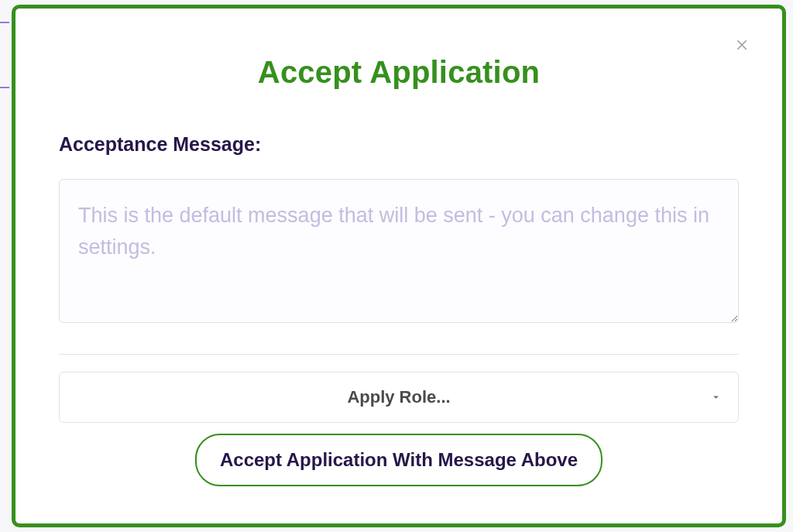 Image resolution: width=793 pixels, height=532 pixels. What do you see at coordinates (399, 397) in the screenshot?
I see `apply-role-dropdown: Apply Role...` at bounding box center [399, 397].